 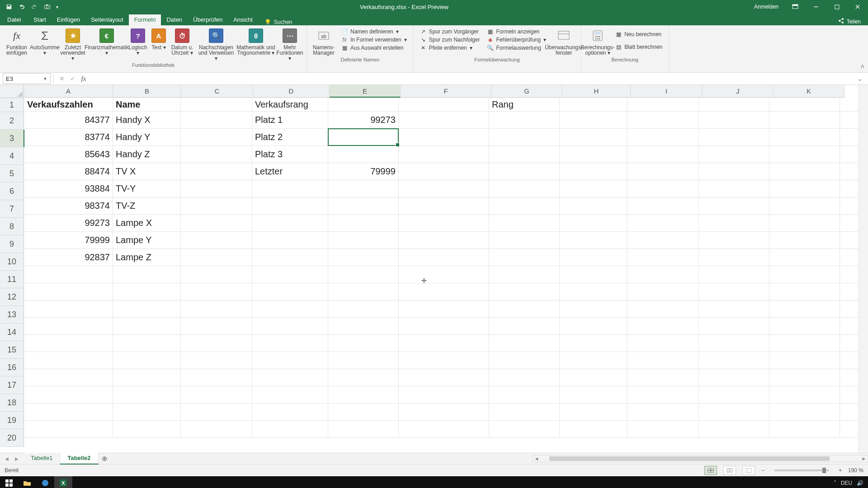 What do you see at coordinates (450, 40) in the screenshot?
I see `trace-dependents-button: ↘Spur zum Nachfolger` at bounding box center [450, 40].